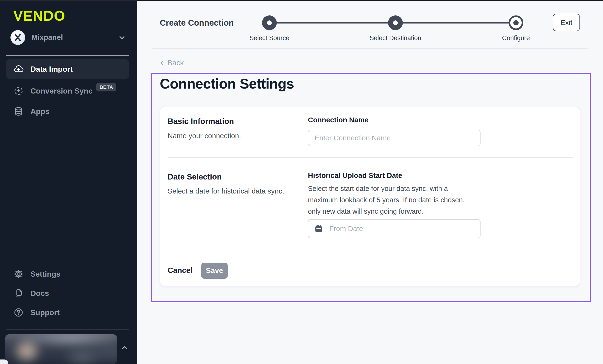 This screenshot has height=364, width=603. What do you see at coordinates (19, 91) in the screenshot?
I see `sync-frame-icon` at bounding box center [19, 91].